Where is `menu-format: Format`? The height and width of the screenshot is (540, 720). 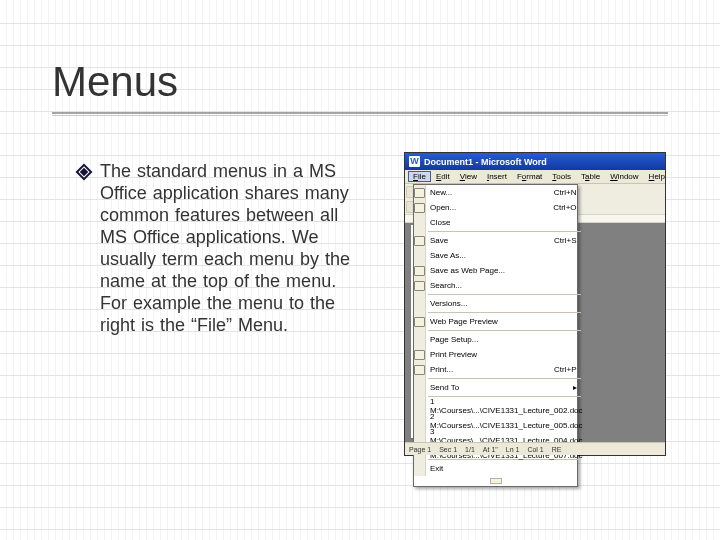 menu-format: Format is located at coordinates (530, 176).